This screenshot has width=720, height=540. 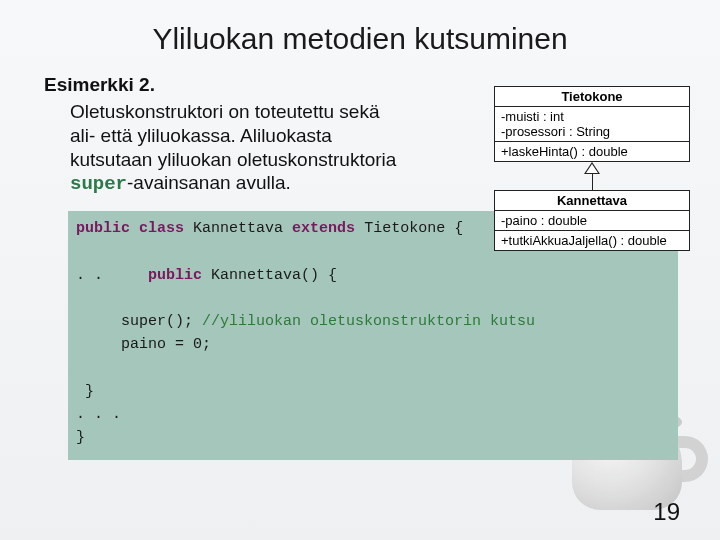 What do you see at coordinates (233, 160) in the screenshot?
I see `para-line3: kutsutaan yliluokan oletuskonstruktoria` at bounding box center [233, 160].